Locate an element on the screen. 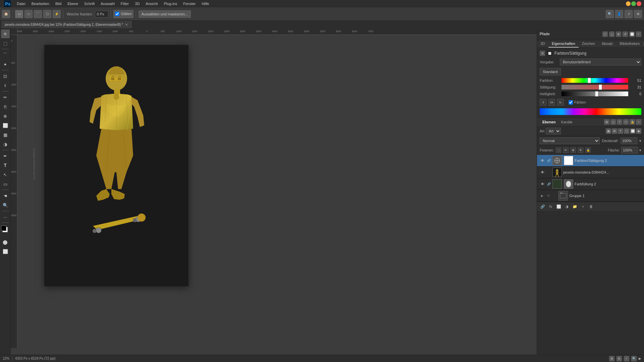 This screenshot has height=362, width=644. layer-filter-toggle: ◉ is located at coordinates (639, 131).